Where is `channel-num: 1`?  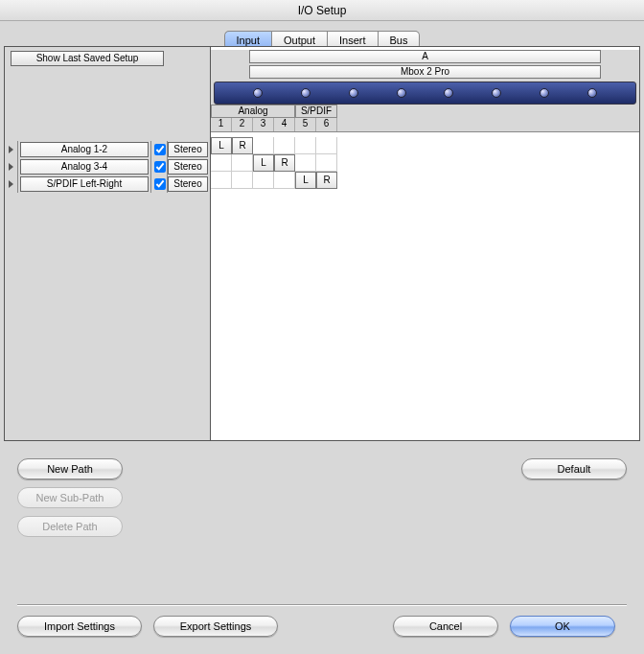
channel-num: 1 is located at coordinates (221, 125).